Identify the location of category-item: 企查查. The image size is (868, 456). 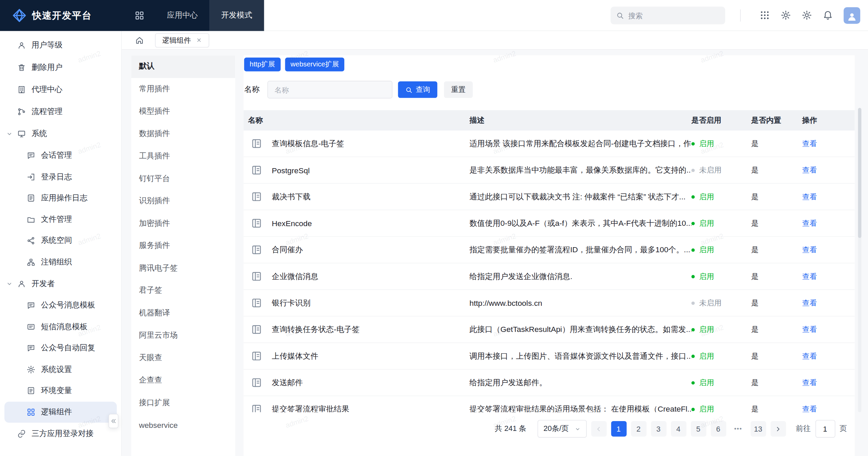
(183, 380).